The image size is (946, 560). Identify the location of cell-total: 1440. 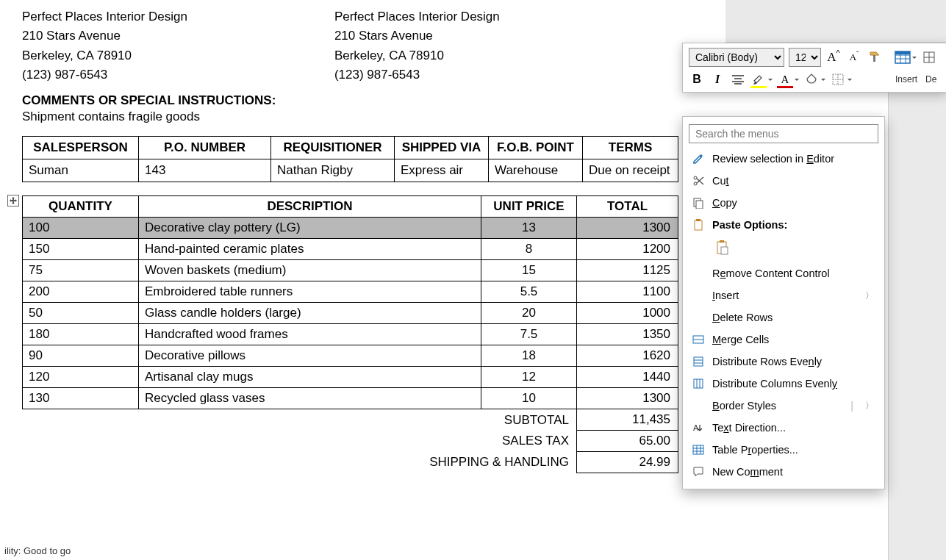
(628, 378).